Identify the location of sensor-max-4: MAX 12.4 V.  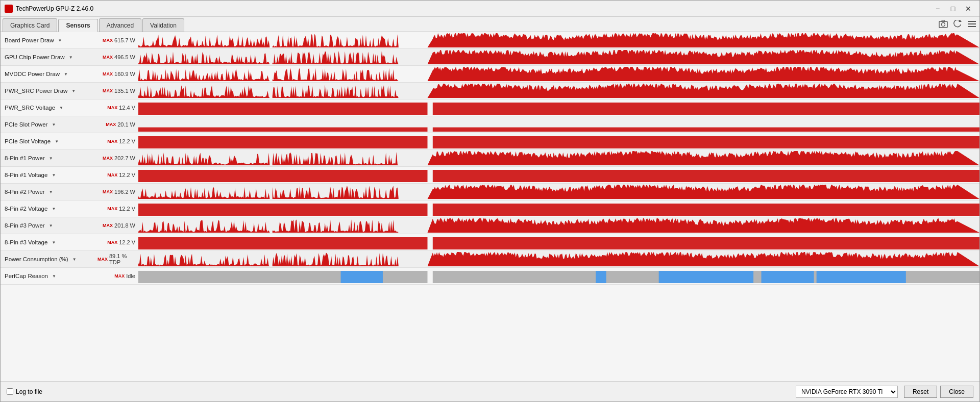
(118, 108).